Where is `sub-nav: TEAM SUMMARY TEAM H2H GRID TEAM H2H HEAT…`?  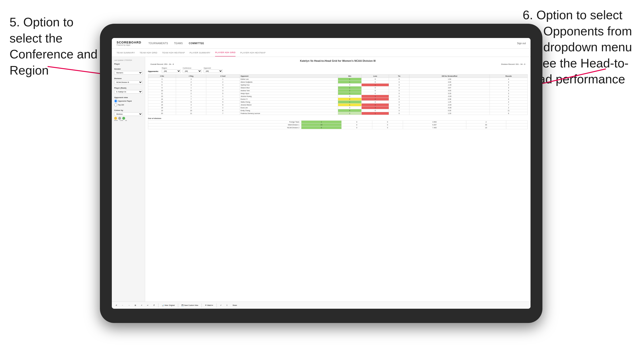 sub-nav: TEAM SUMMARY TEAM H2H GRID TEAM H2H HEAT… is located at coordinates (321, 53).